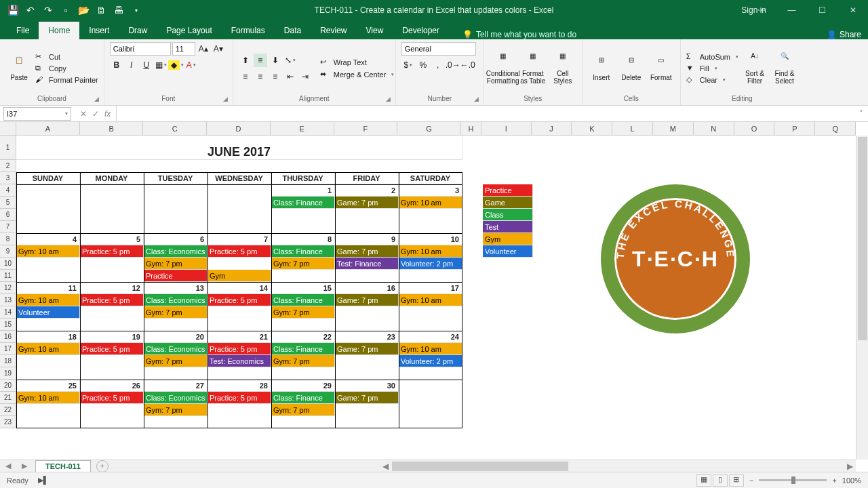 This screenshot has height=488, width=868. Describe the element at coordinates (618, 466) in the screenshot. I see `horizontal-scrollbar: ◀ ▶` at that location.